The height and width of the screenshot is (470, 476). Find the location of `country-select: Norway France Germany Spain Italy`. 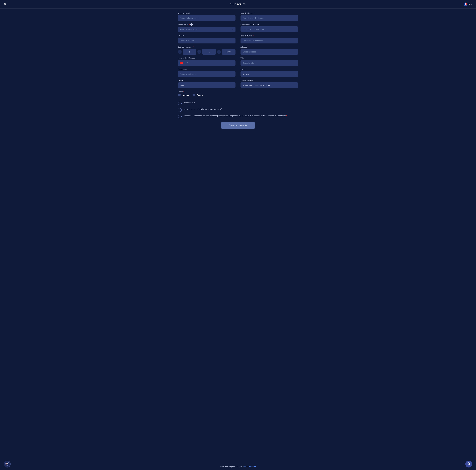

country-select: Norway France Germany Spain Italy is located at coordinates (269, 74).